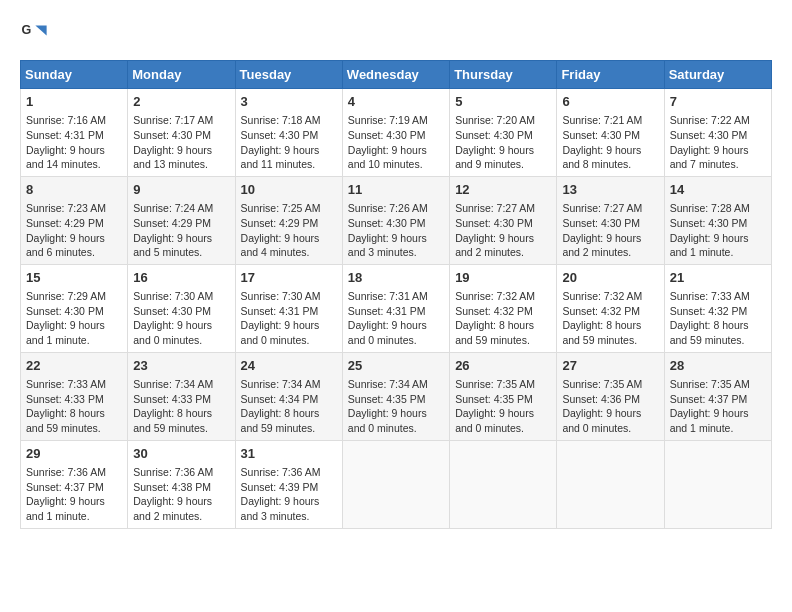 The image size is (792, 612). Describe the element at coordinates (504, 396) in the screenshot. I see `calendar-cell: 26Sunrise: 7:35 AMSunset: 4:35 PMDayligh…` at that location.